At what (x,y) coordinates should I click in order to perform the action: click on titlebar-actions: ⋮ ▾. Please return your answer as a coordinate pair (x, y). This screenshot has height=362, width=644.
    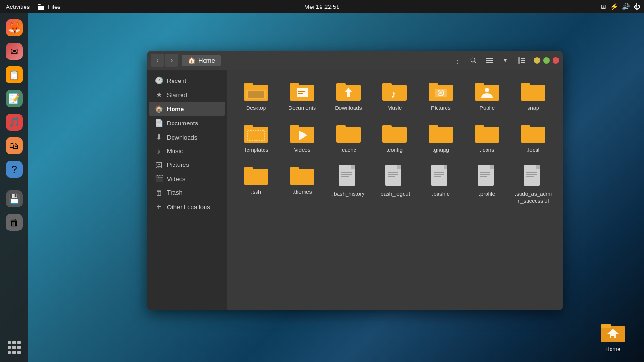
    Looking at the image, I should click on (489, 60).